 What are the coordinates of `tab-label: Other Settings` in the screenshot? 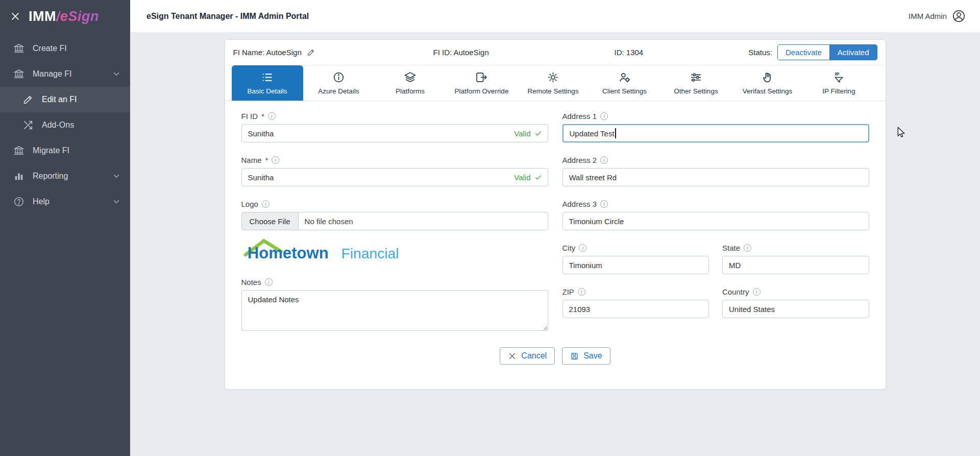 It's located at (696, 91).